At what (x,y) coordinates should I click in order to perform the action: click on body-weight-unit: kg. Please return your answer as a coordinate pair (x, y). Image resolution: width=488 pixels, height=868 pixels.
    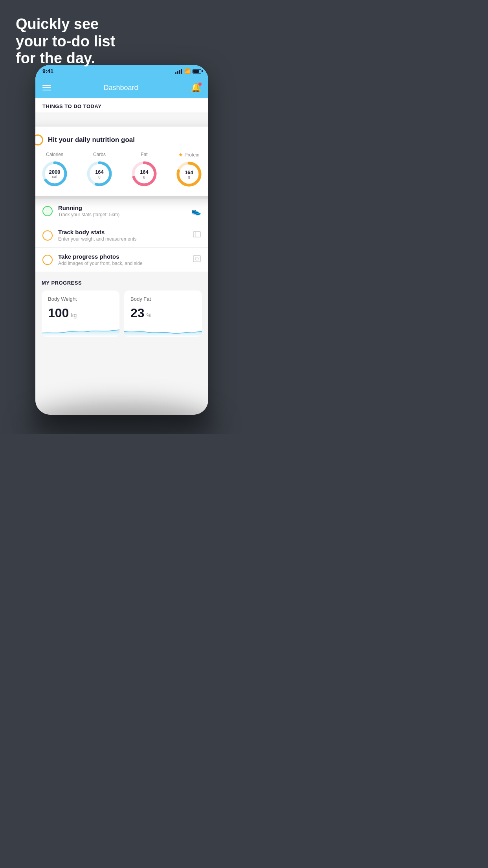
    Looking at the image, I should click on (74, 315).